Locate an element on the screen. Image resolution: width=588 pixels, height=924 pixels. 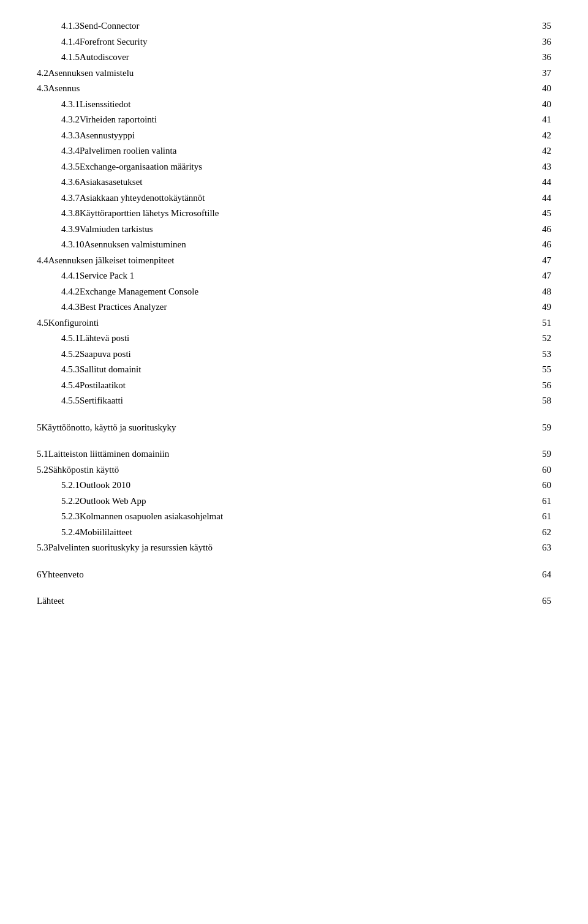
entry-title: Sallitut domainit is located at coordinates (303, 370).